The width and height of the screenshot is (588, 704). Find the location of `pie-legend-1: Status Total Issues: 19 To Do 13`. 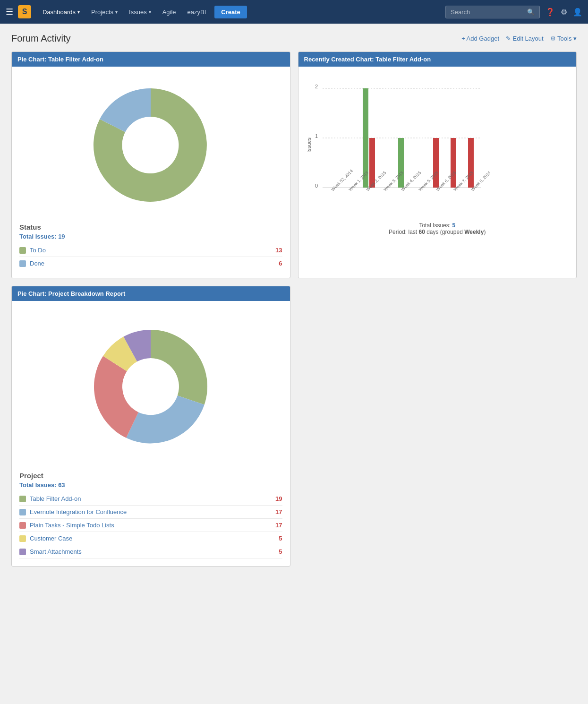

pie-legend-1: Status Total Issues: 19 To Do 13 is located at coordinates (151, 247).